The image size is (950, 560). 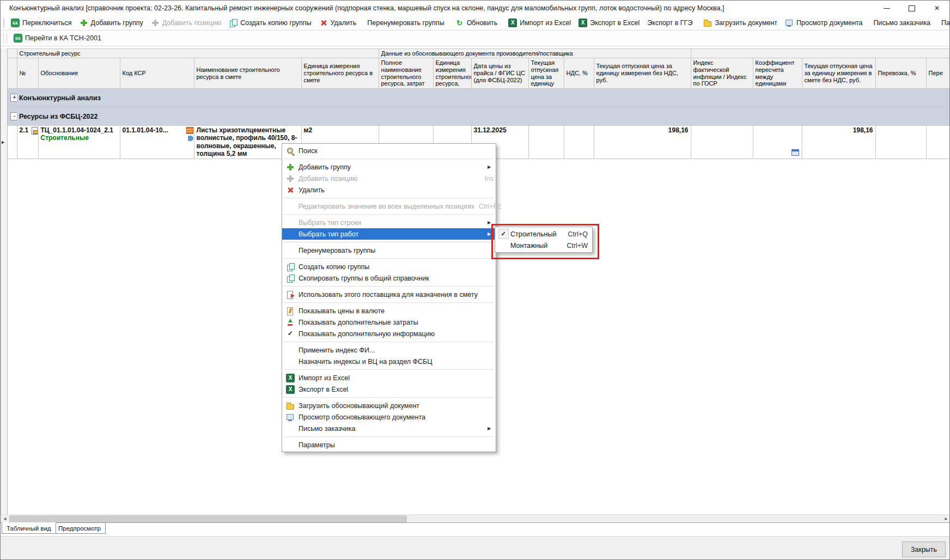 I want to click on menu-item-copy-group: Создать копию группы, so click(x=389, y=267).